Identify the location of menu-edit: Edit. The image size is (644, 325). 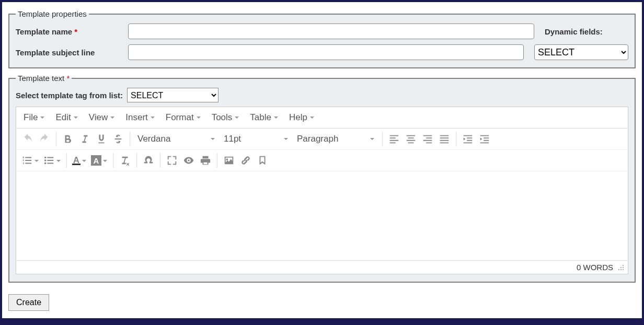
(67, 118).